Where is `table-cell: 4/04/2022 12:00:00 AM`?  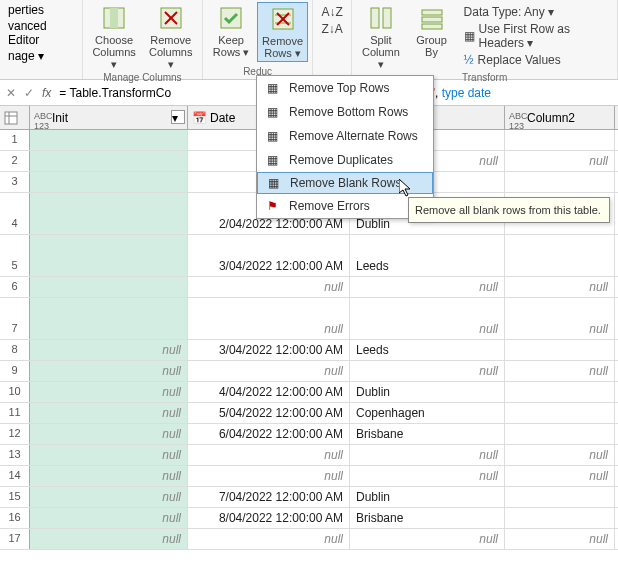 table-cell: 4/04/2022 12:00:00 AM is located at coordinates (269, 392).